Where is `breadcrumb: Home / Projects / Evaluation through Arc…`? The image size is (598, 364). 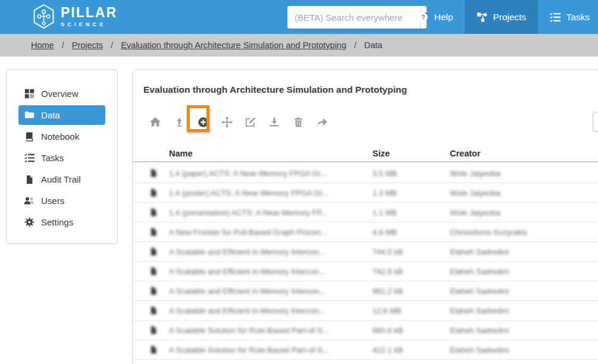 breadcrumb: Home / Projects / Evaluation through Arc… is located at coordinates (299, 45).